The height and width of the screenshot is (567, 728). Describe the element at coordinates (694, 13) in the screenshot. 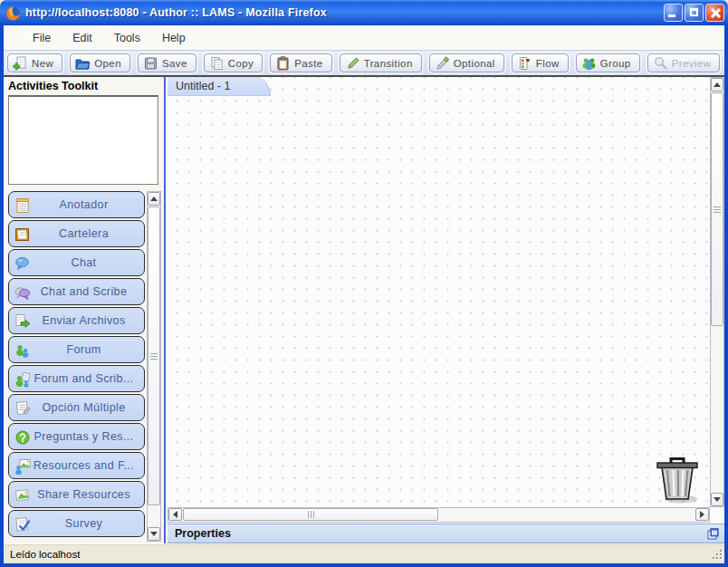

I see `maximize-button` at that location.